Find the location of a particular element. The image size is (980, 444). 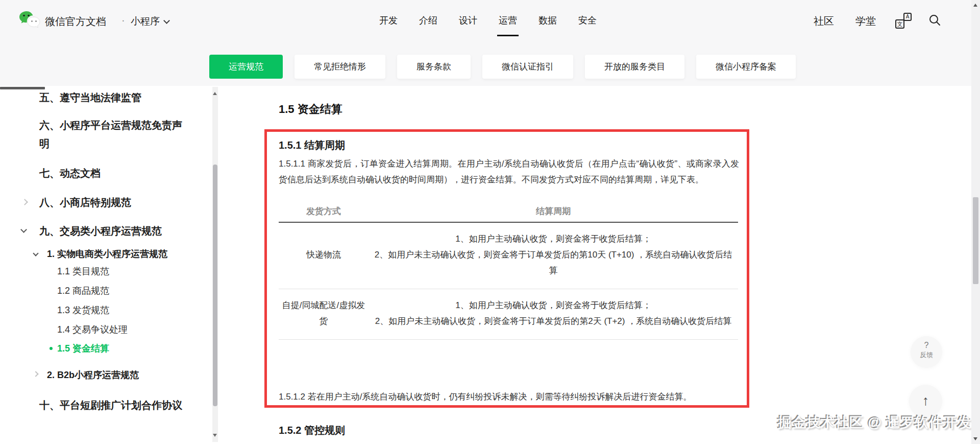

question-mark-icon: ? is located at coordinates (926, 345).